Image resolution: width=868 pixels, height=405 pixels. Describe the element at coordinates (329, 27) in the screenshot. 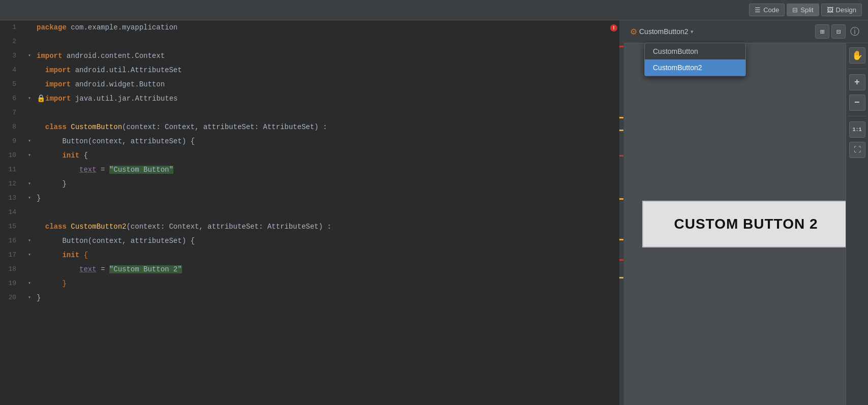

I see `line-content: package com.example.myapplication` at that location.